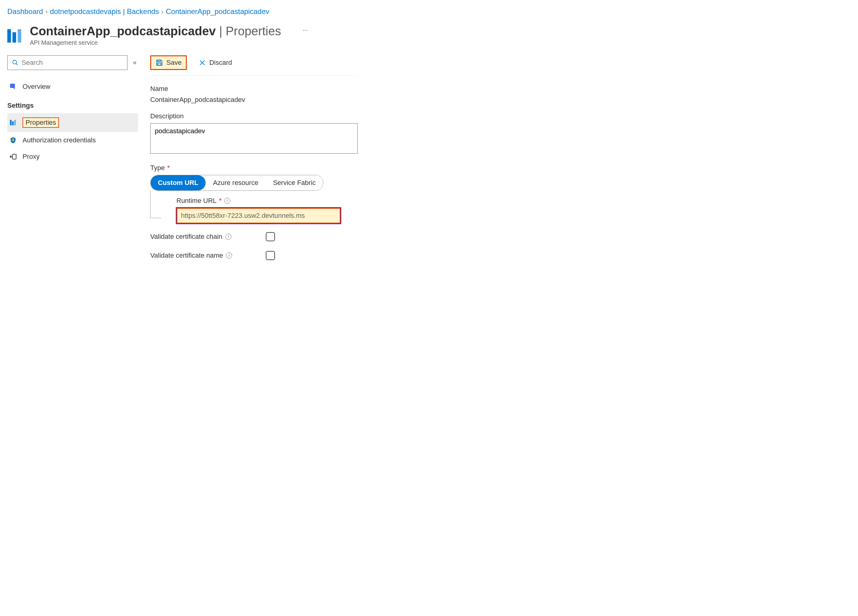 This screenshot has width=858, height=616. I want to click on save-button-label: Save, so click(174, 63).